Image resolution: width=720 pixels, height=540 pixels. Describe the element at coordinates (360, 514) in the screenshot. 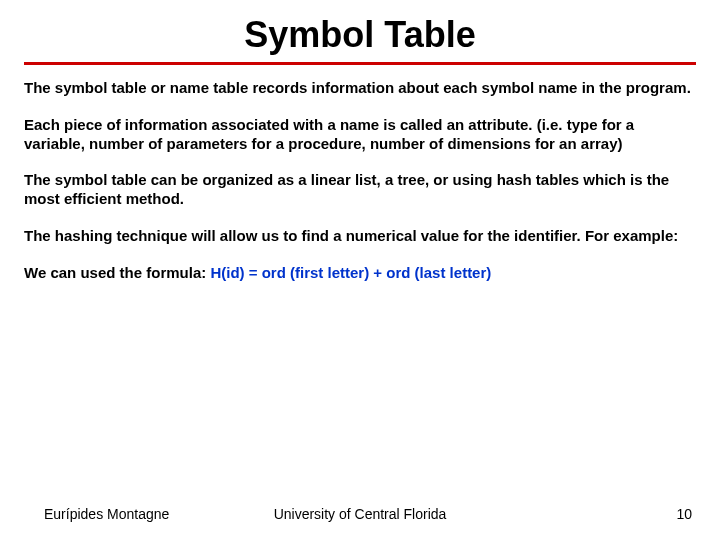

I see `footer: Eurípides Montagne University of Central…` at that location.